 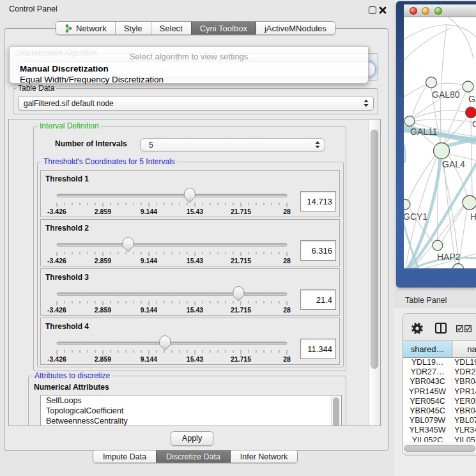 What do you see at coordinates (460, 328) in the screenshot?
I see `select-all-checkbox-icon` at bounding box center [460, 328].